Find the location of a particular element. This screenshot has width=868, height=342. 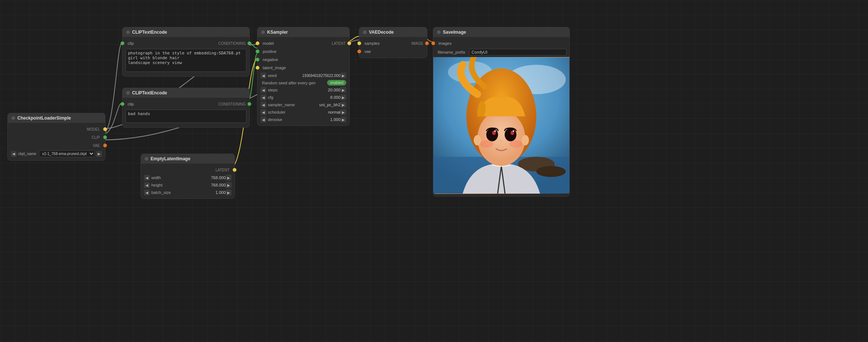

vae-decode-title: VAEDecode is located at coordinates (381, 32).